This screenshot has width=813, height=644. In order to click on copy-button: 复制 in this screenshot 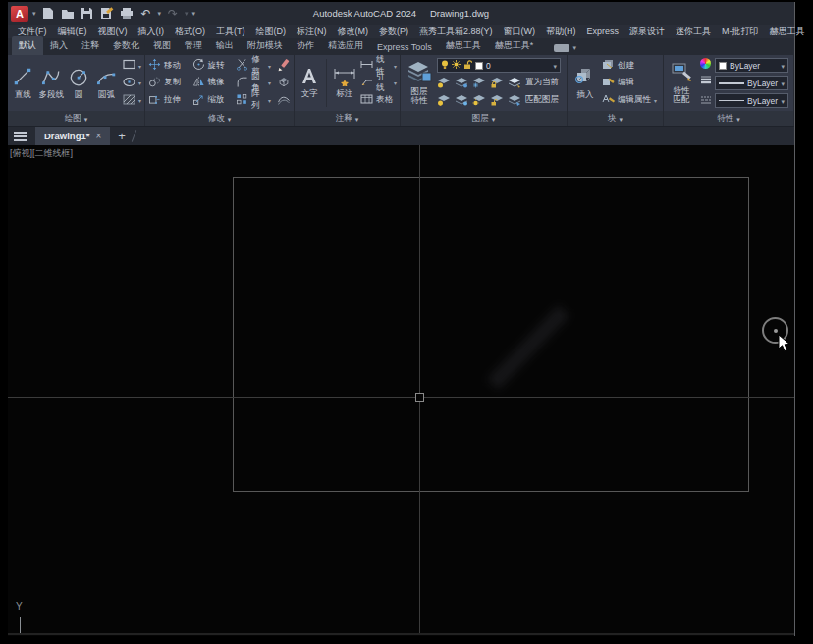, I will do `click(167, 82)`.